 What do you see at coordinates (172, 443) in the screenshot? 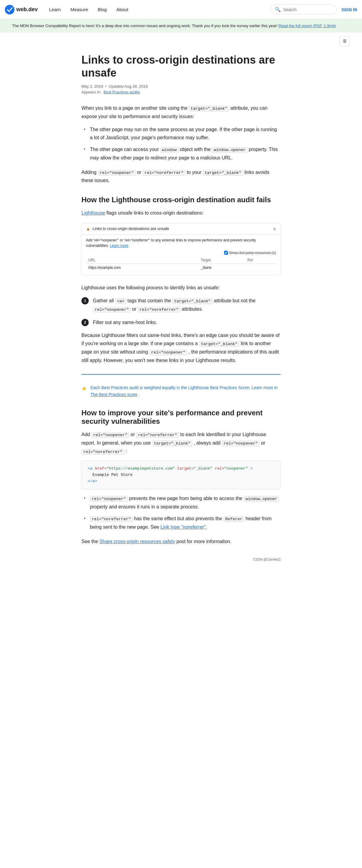
I see `add-target-blank: target="_blank"` at bounding box center [172, 443].